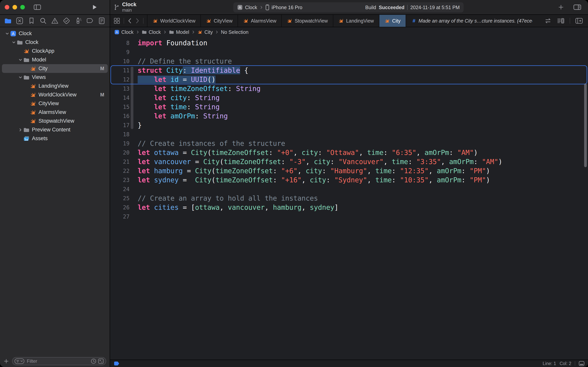 The height and width of the screenshot is (367, 588). I want to click on debug-navigator-tab, so click(78, 21).